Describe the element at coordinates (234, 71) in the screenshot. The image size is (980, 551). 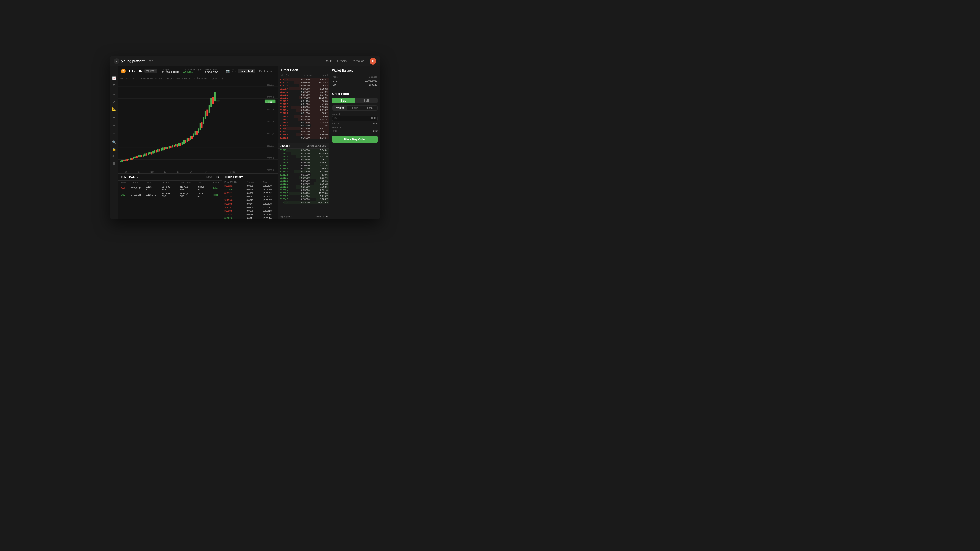
I see `fullscreen-icon: ⛶` at that location.